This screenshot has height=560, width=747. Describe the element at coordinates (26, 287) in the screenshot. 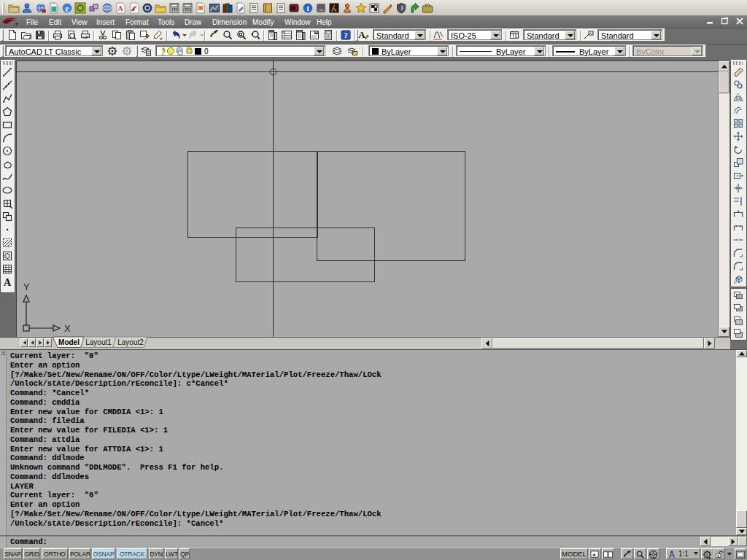

I see `svg-text: Y` at that location.